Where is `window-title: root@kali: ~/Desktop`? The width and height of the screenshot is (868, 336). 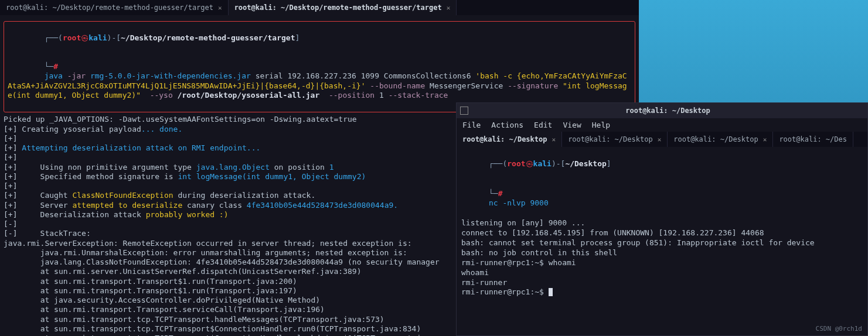 window-title: root@kali: ~/Desktop is located at coordinates (668, 111).